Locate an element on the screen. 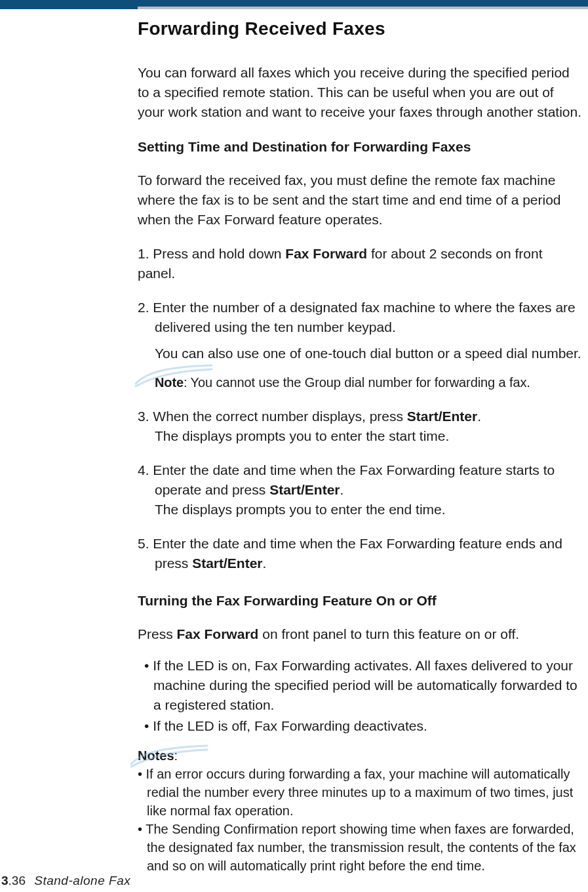  notes-colon: : is located at coordinates (176, 756).